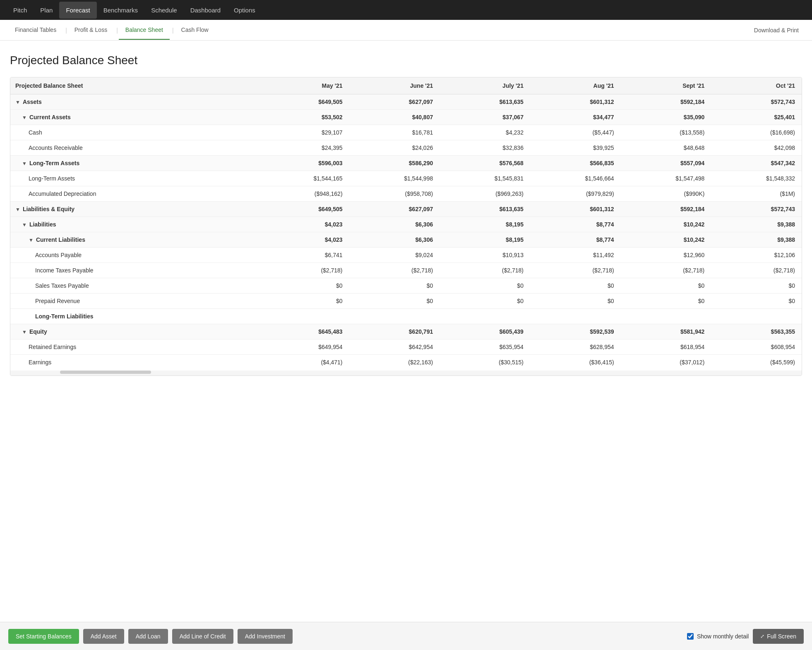 Image resolution: width=812 pixels, height=650 pixels. What do you see at coordinates (304, 179) in the screenshot?
I see `row-value: $1,544,165` at bounding box center [304, 179].